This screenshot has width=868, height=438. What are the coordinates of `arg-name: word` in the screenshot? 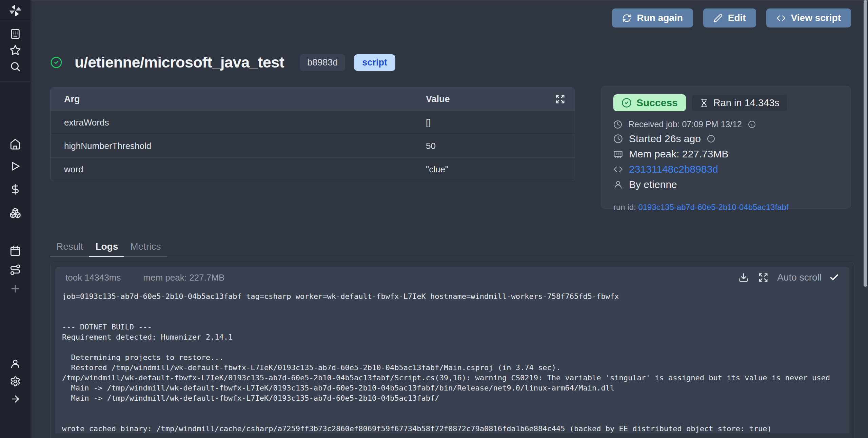 It's located at (67, 170).